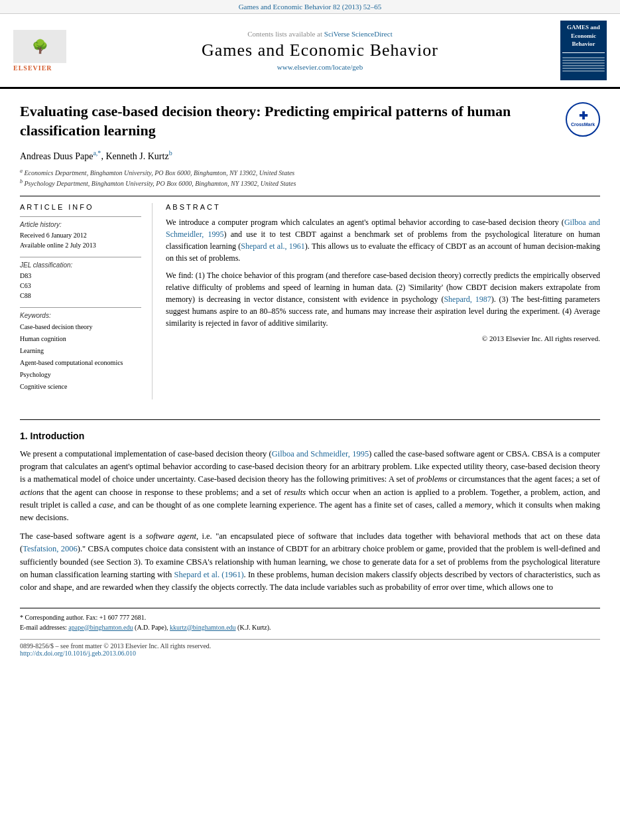 Image resolution: width=620 pixels, height=840 pixels. What do you see at coordinates (310, 52) in the screenshot?
I see `journal-header: 🌳 ELSEVIER Contents lists available at S…` at bounding box center [310, 52].